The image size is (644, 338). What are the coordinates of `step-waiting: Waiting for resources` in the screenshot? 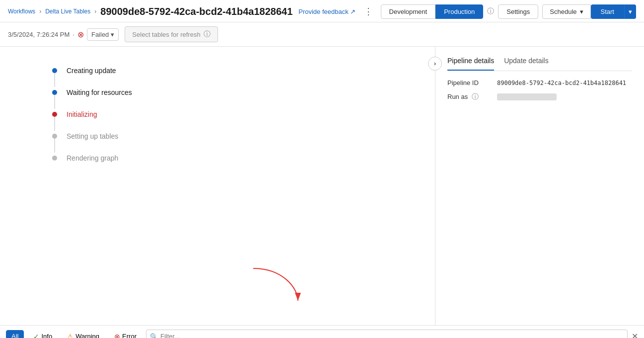 It's located at (232, 99).